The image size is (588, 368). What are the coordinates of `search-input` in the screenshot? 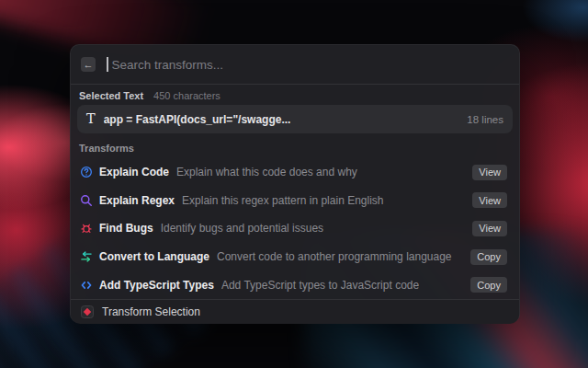 It's located at (311, 64).